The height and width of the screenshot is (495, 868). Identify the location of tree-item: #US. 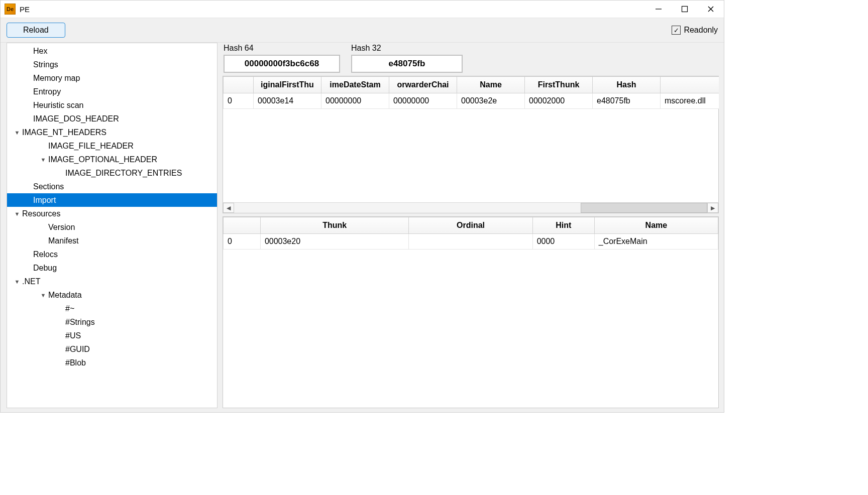
(112, 335).